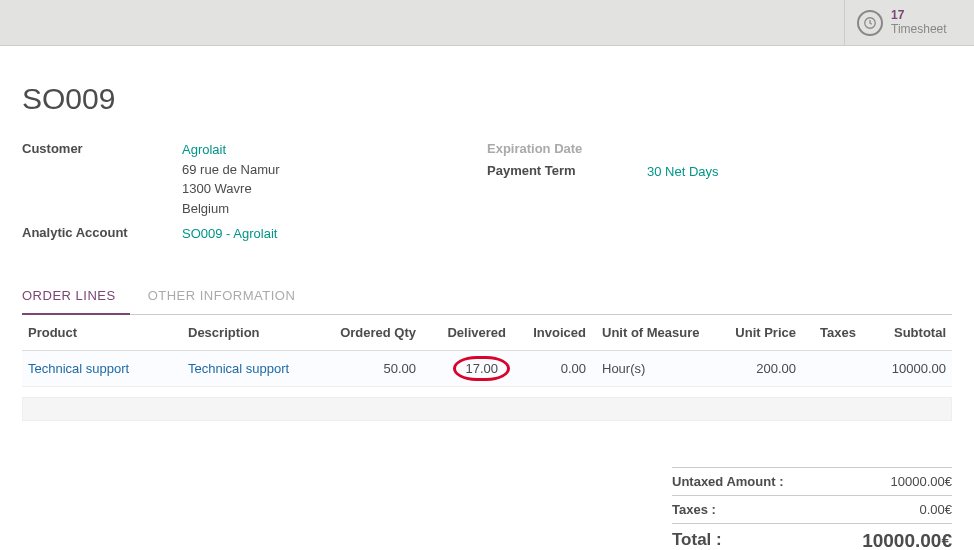  Describe the element at coordinates (919, 16) in the screenshot. I see `timesheet-count: 17` at that location.